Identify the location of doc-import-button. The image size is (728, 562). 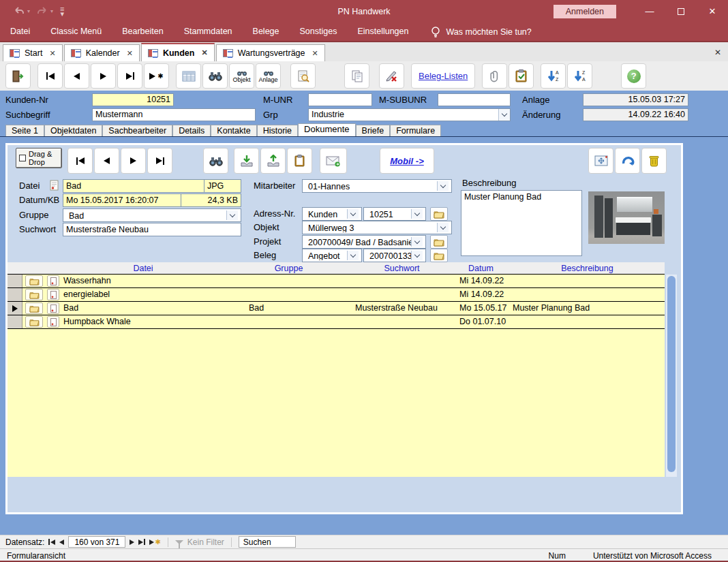
(247, 161).